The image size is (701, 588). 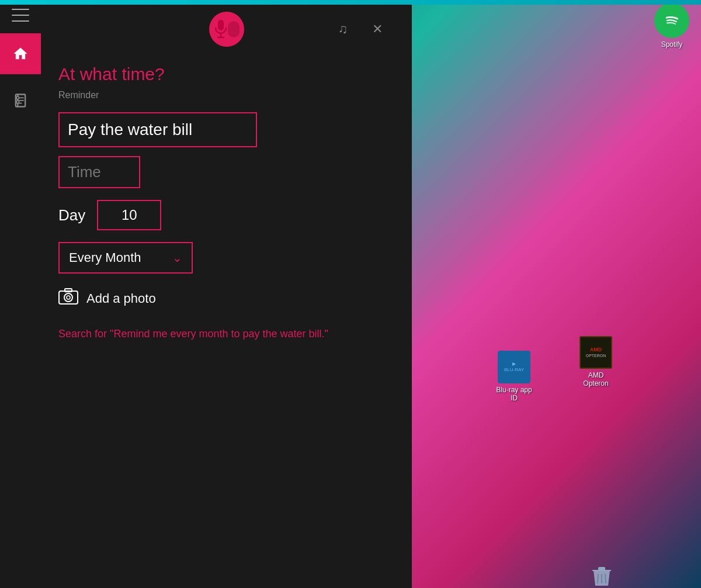 I want to click on reminder-title-input, so click(x=158, y=130).